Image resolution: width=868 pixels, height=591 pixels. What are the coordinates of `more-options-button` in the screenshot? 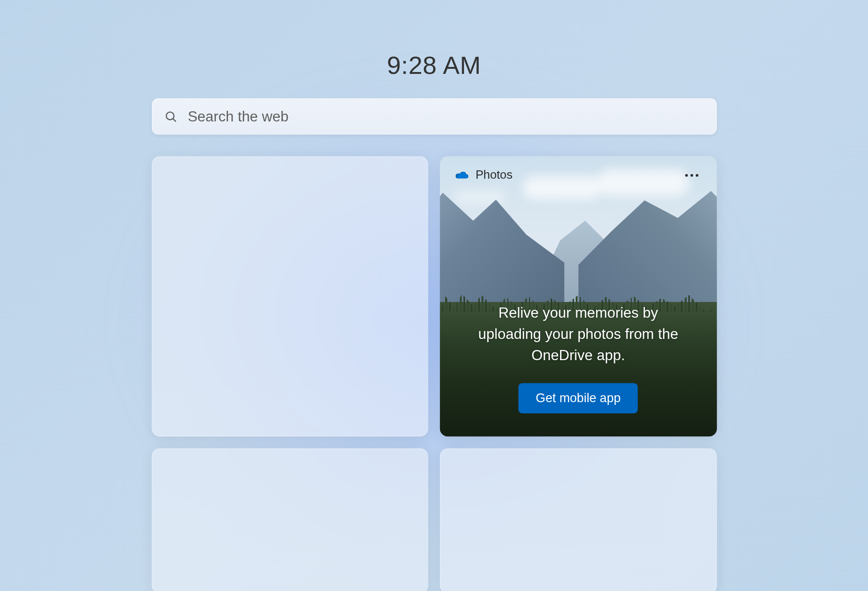 It's located at (692, 175).